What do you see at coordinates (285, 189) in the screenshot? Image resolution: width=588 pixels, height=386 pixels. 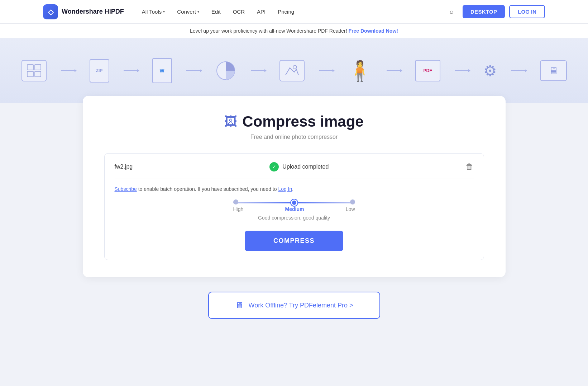 I see `login-link: Log In` at bounding box center [285, 189].